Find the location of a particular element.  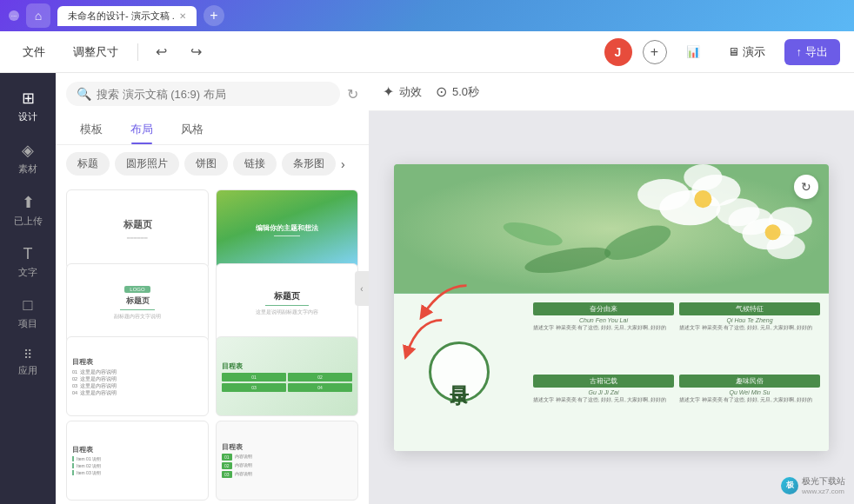

tab-close-icon: ✕ is located at coordinates (183, 16).